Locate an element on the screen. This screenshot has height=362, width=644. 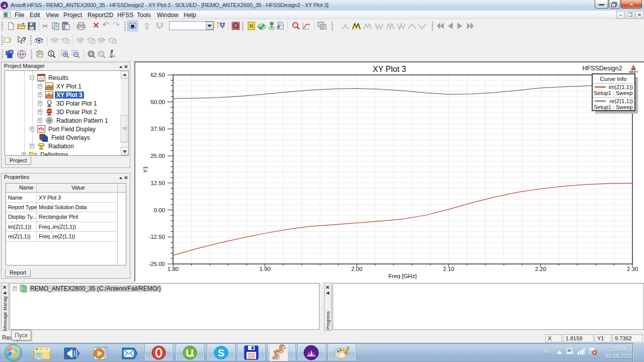
svg-text: 1.90 is located at coordinates (265, 269).